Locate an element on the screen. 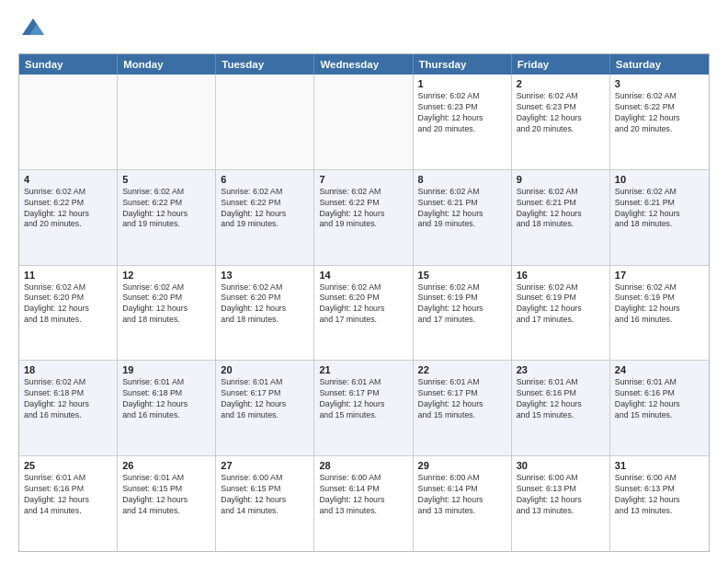  day-number: 28 is located at coordinates (363, 465).